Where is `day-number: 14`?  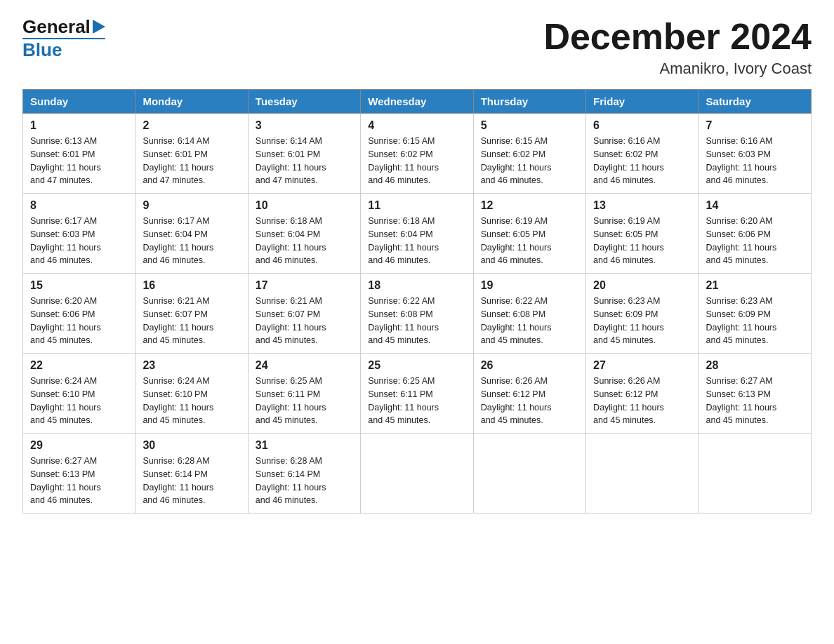
day-number: 14 is located at coordinates (755, 206).